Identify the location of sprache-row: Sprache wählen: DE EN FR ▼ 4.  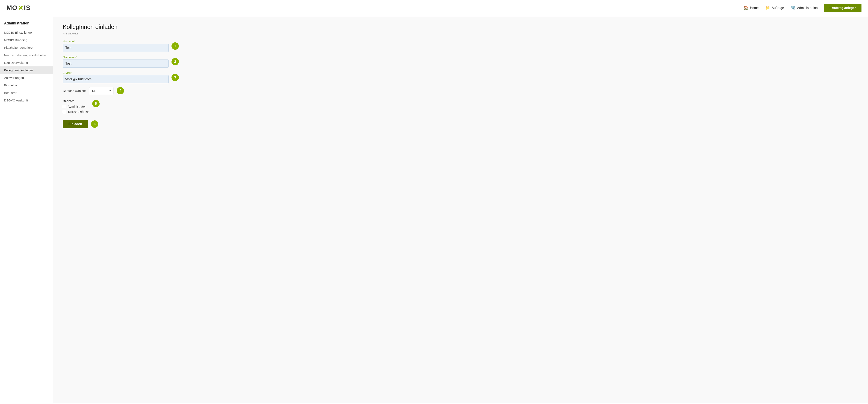
(460, 91).